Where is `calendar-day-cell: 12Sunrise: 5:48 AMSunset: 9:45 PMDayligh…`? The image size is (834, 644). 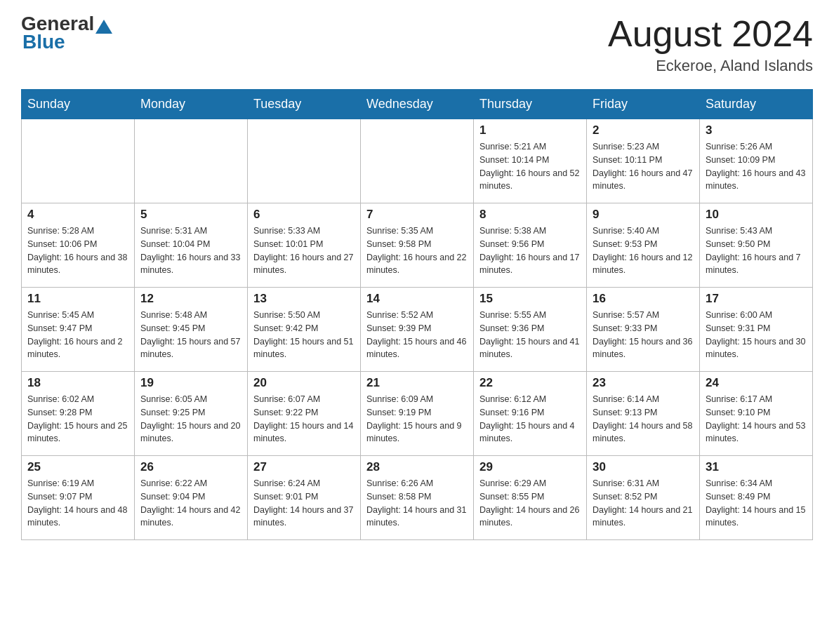 calendar-day-cell: 12Sunrise: 5:48 AMSunset: 9:45 PMDayligh… is located at coordinates (191, 330).